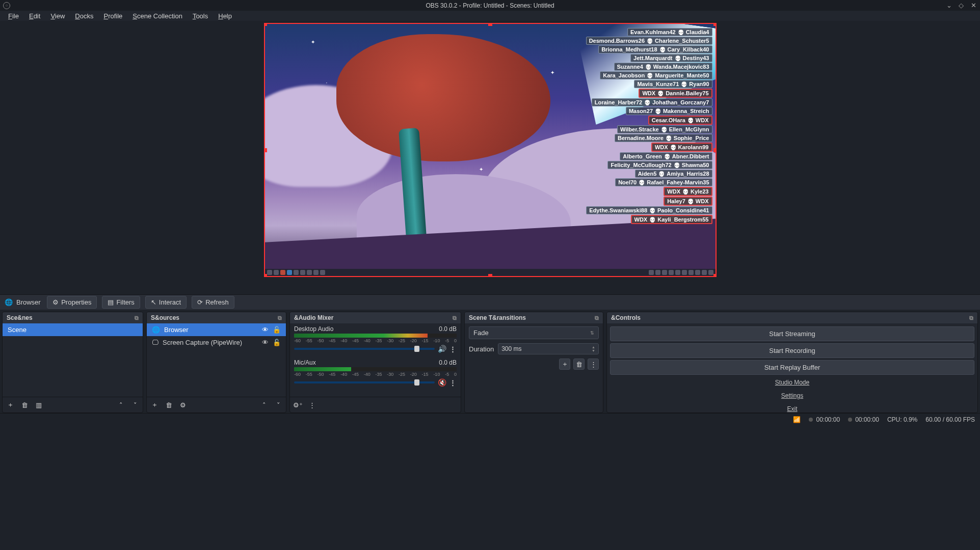 The height and width of the screenshot is (550, 980). I want to click on menu-profile: Profile, so click(113, 16).